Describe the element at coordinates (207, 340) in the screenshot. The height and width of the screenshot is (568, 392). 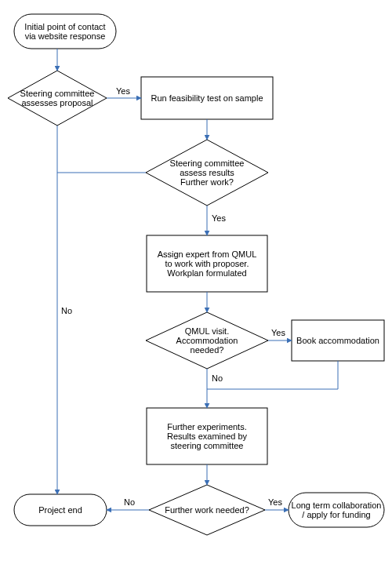
I see `node-visit: QMUL visit.Accommodation needed?` at that location.